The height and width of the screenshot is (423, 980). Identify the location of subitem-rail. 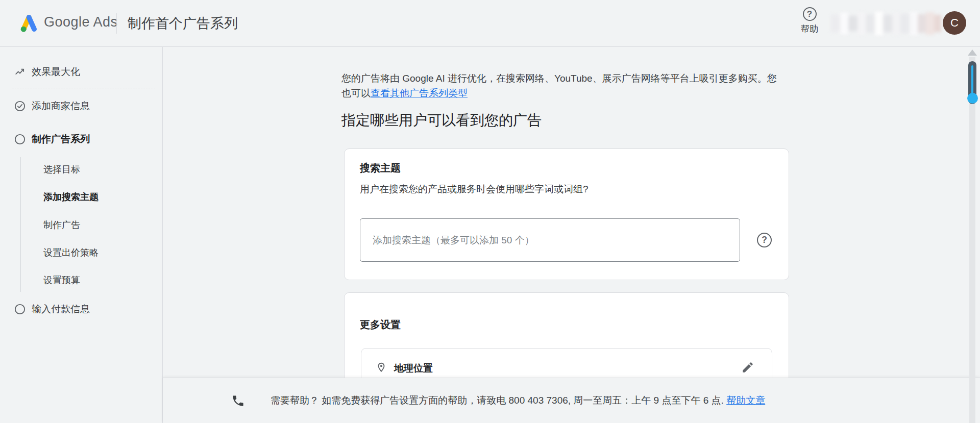
(20, 225).